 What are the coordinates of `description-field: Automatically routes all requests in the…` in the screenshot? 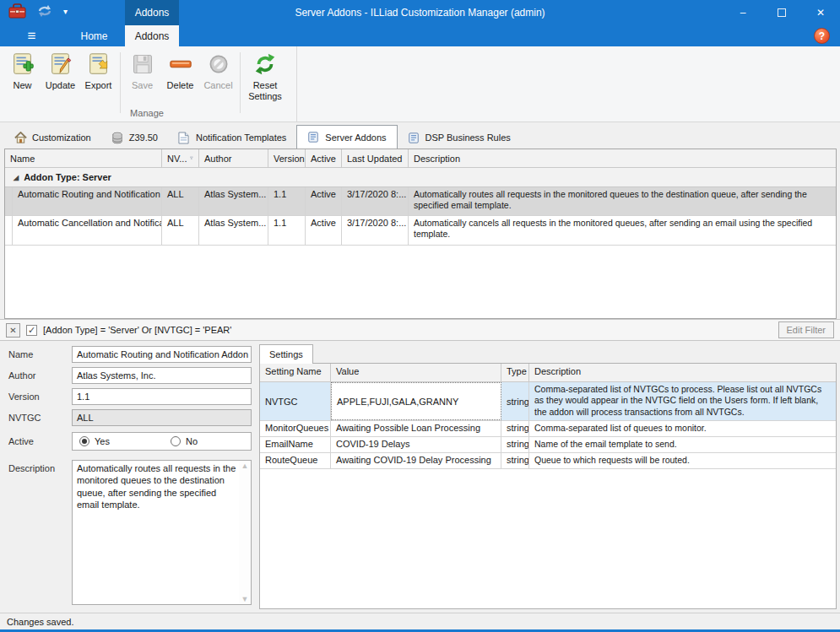 It's located at (162, 532).